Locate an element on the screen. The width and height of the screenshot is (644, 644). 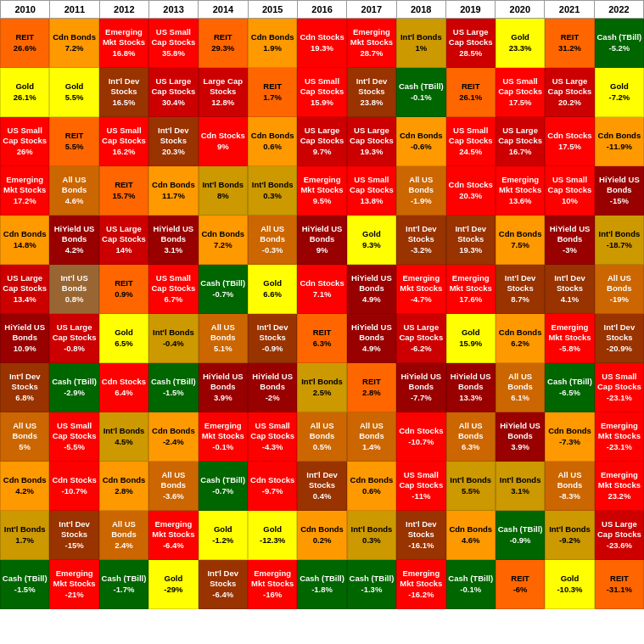
cell-value: 3.1% is located at coordinates (174, 250).